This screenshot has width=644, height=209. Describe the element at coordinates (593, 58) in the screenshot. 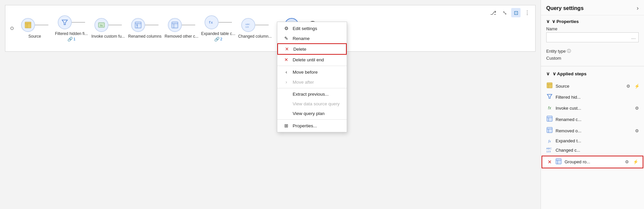

I see `entity-type-value: Custom` at that location.